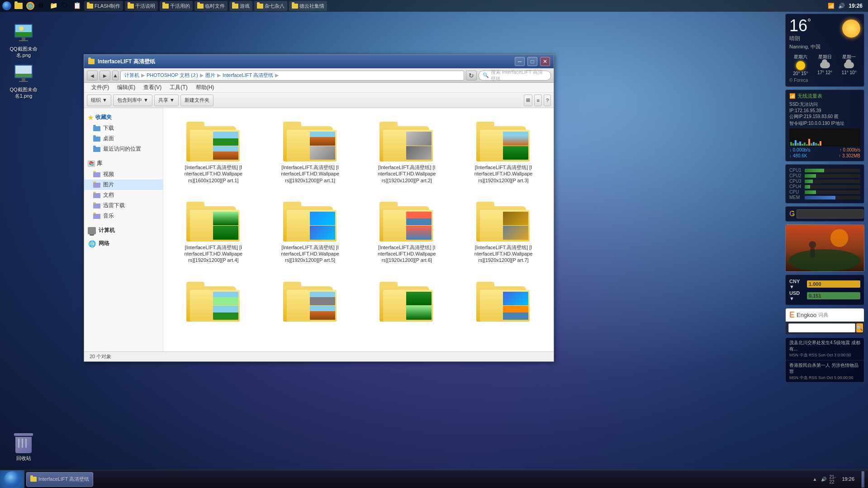 The width and height of the screenshot is (868, 488). I want to click on sidebar-network: 🌐 网络, so click(123, 243).